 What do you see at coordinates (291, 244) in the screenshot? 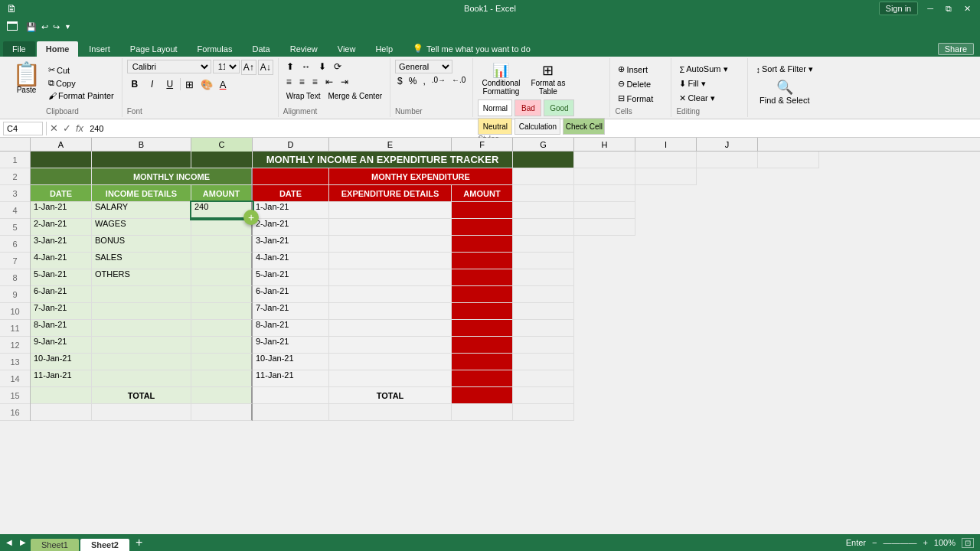
I see `cell-d6: 3-Jan-21` at bounding box center [291, 244].